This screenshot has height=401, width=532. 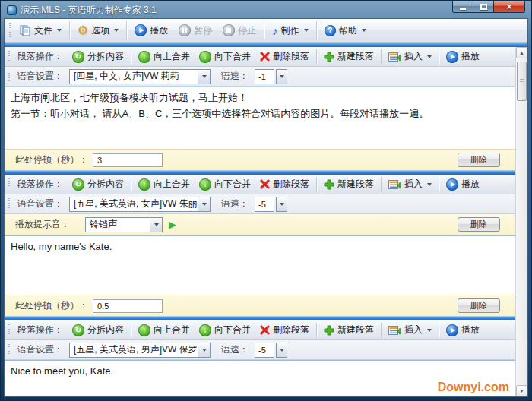 I want to click on window-controls: ×, so click(x=489, y=7).